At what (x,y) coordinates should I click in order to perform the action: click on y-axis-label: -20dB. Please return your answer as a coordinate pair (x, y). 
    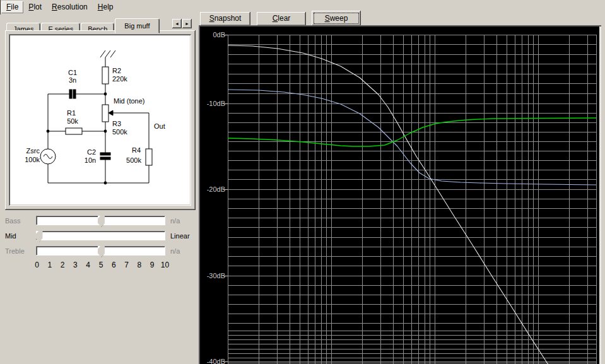
    Looking at the image, I should click on (216, 189).